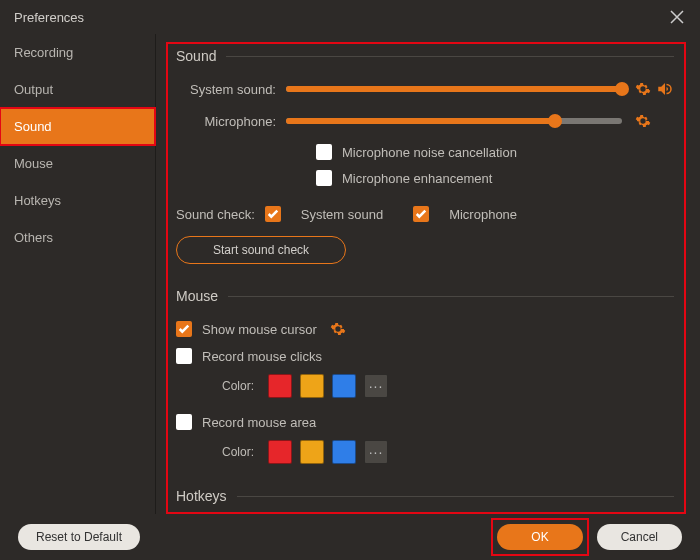  What do you see at coordinates (262, 356) in the screenshot?
I see `record-clicks-label: Record mouse clicks` at bounding box center [262, 356].